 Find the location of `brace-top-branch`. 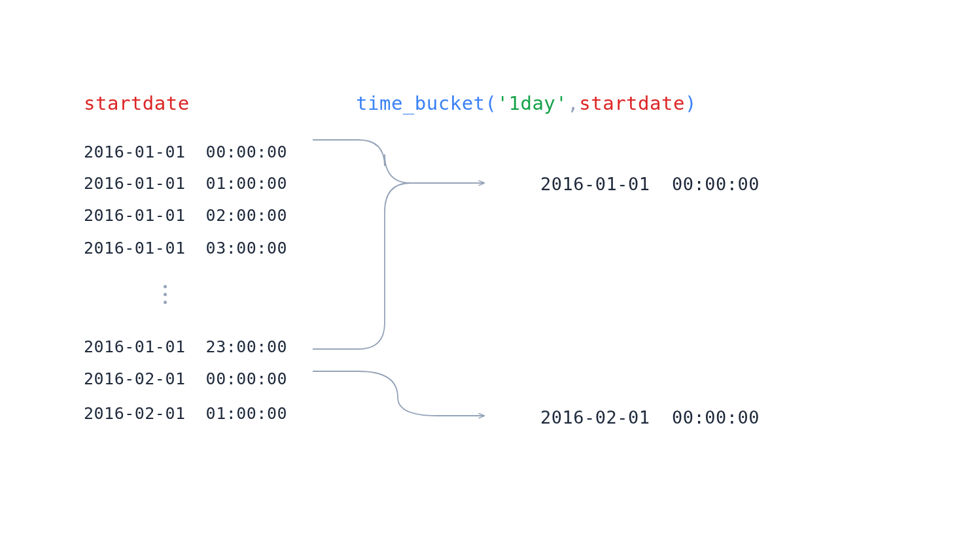

brace-top-branch is located at coordinates (362, 161).